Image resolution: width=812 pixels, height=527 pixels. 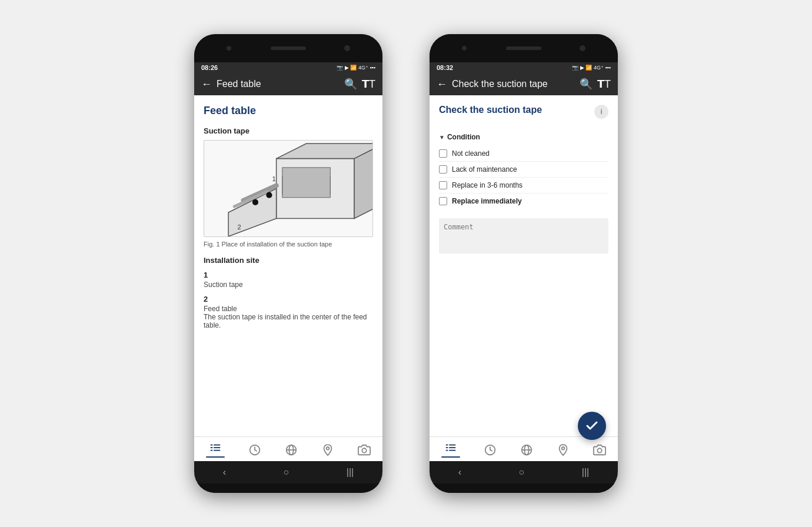 What do you see at coordinates (524, 84) in the screenshot?
I see `app-bar-right: ← Check the suction tape 🔍 𝗧T` at bounding box center [524, 84].